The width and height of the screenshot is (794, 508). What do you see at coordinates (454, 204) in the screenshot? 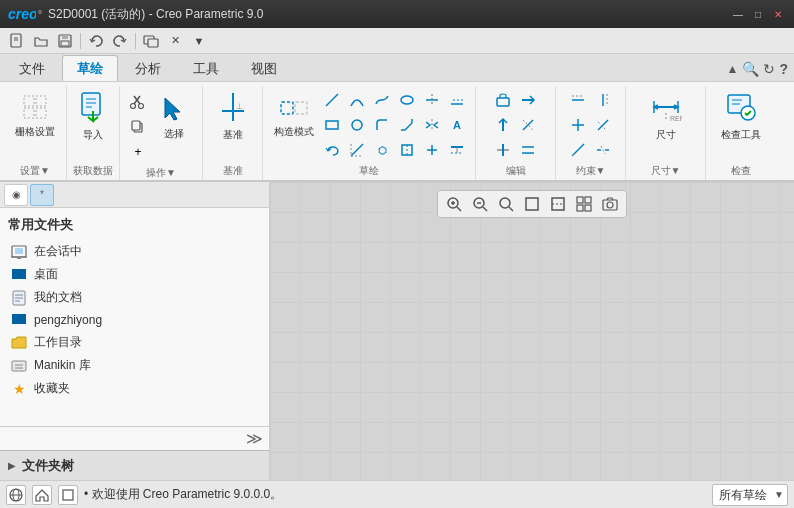
I see `zoom-in-button` at bounding box center [454, 204].